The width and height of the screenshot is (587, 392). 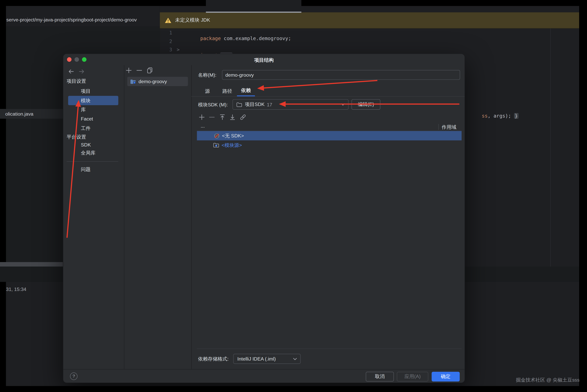 I want to click on sidebar-item-libraries: 库, so click(x=93, y=110).